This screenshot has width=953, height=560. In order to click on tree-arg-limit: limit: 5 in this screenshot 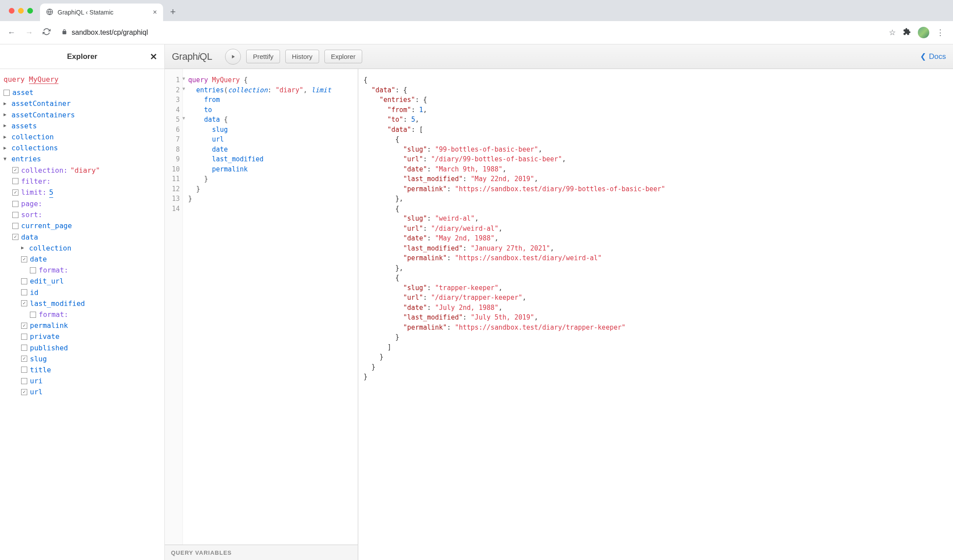, I will do `click(82, 193)`.